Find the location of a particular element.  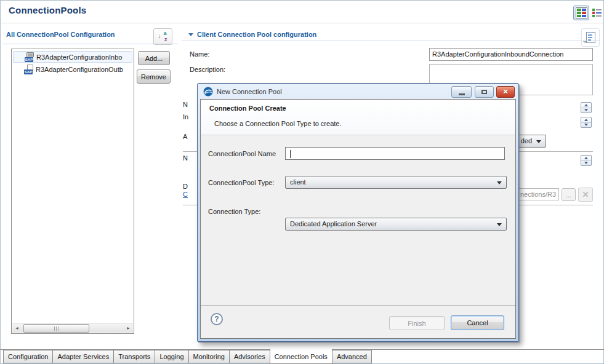

connection-type-label: Connection Type: is located at coordinates (234, 212).